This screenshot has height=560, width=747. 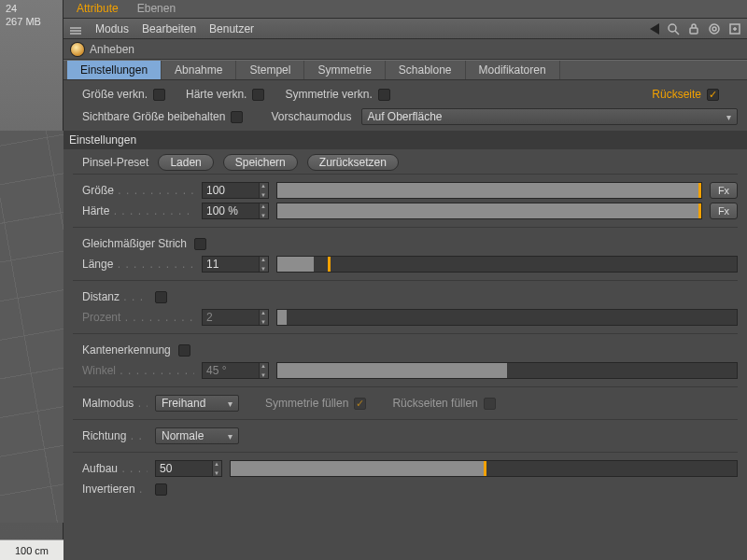 What do you see at coordinates (161, 297) in the screenshot?
I see `checkbox-distanz` at bounding box center [161, 297].